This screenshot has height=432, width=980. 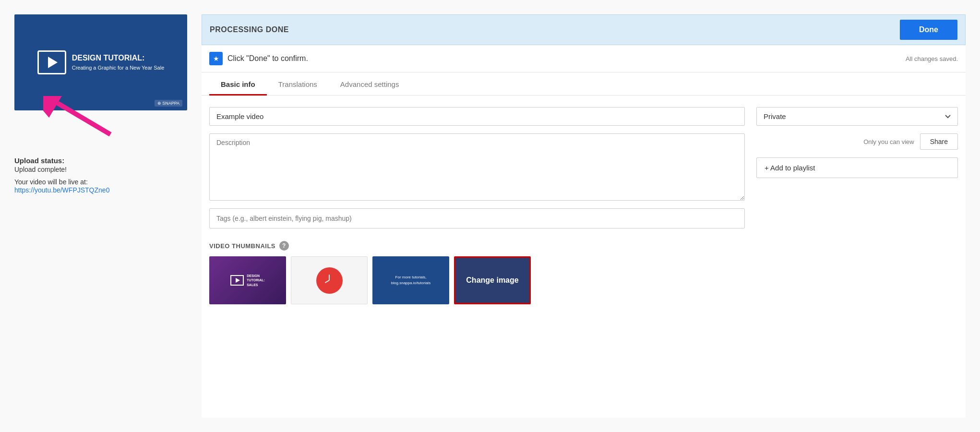 I want to click on share-button: Share, so click(x=939, y=142).